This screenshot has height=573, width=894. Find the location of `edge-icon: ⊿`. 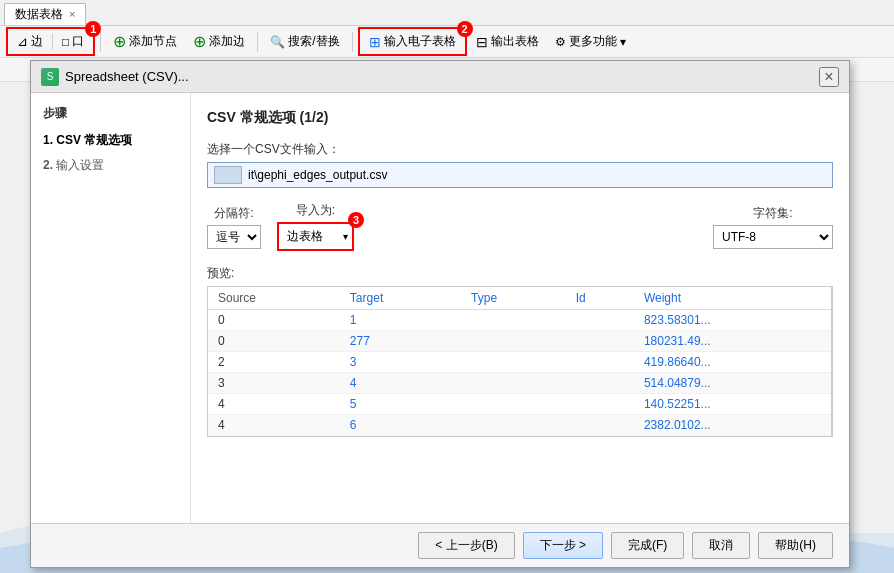

edge-icon: ⊿ is located at coordinates (22, 42).